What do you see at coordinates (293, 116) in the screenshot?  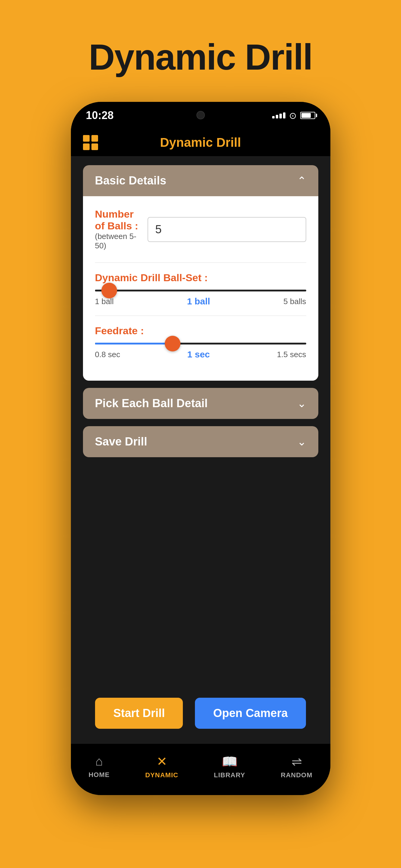 I see `wifi-icon: ⊙` at bounding box center [293, 116].